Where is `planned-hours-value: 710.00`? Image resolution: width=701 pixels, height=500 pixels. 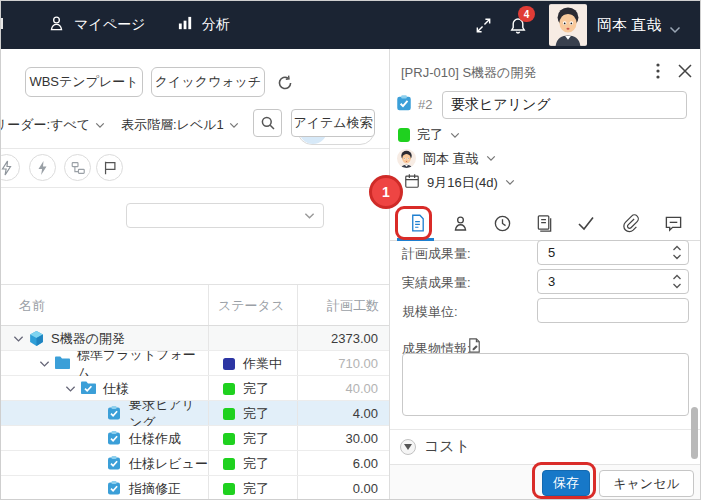
planned-hours-value: 710.00 is located at coordinates (342, 364).